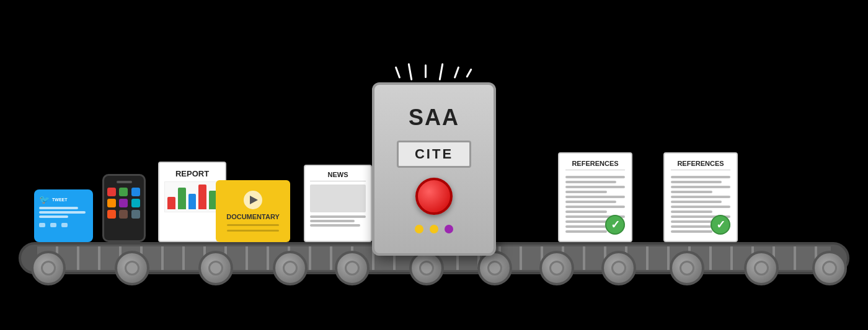 This screenshot has width=868, height=330. What do you see at coordinates (253, 217) in the screenshot?
I see `documentary-label: DOCUMENTARY` at bounding box center [253, 217].